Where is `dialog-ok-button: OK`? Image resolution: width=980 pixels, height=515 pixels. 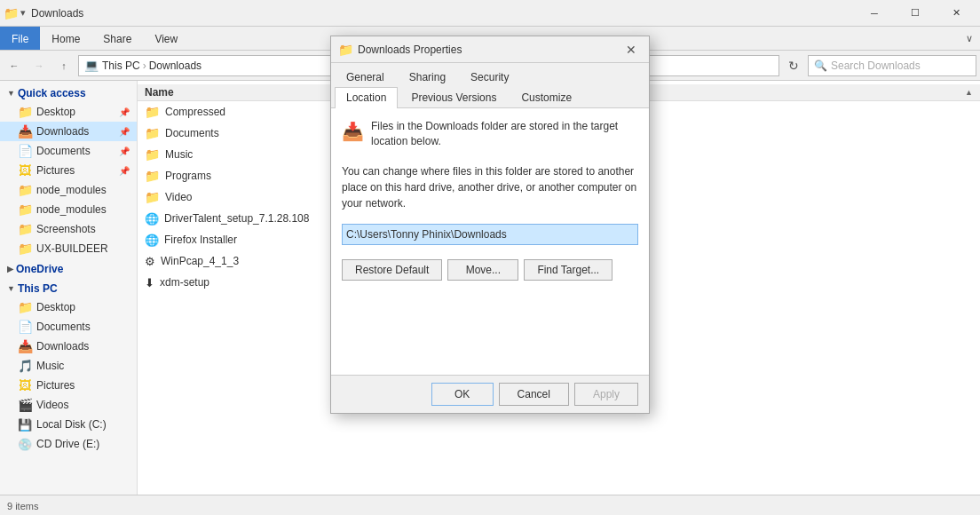
dialog-ok-button: OK is located at coordinates (462, 394).